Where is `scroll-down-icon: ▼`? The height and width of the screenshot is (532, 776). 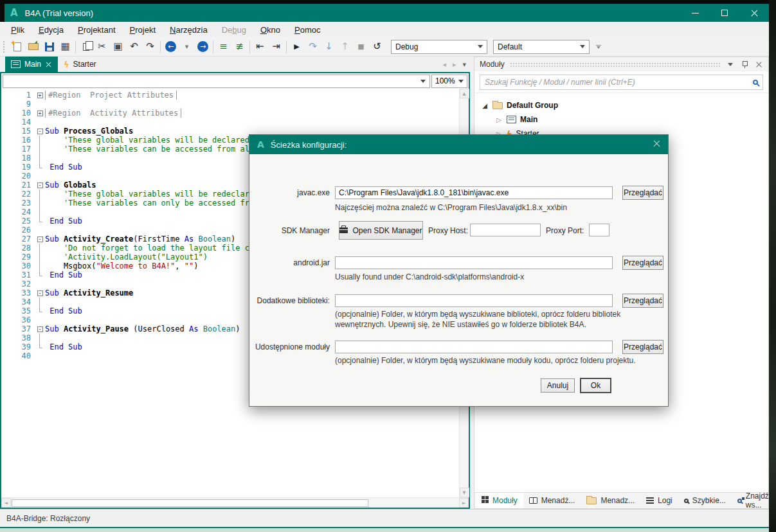
scroll-down-icon: ▼ is located at coordinates (464, 492).